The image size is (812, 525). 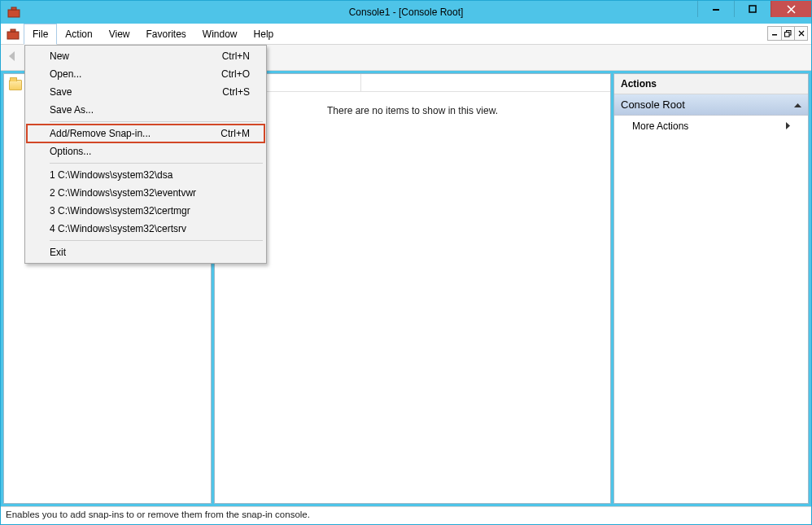 I want to click on statusbar: Enables you to add snap-ins to or remove…, so click(x=406, y=515).